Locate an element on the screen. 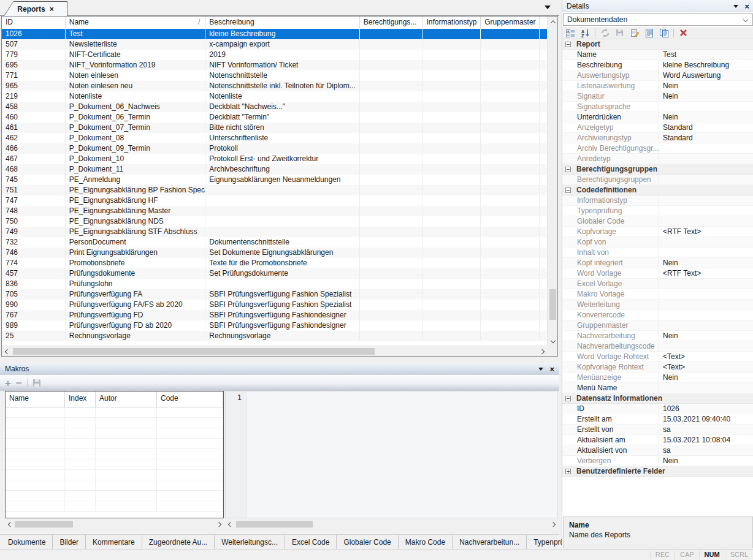  details-view-select: Dokumentendaten is located at coordinates (658, 20).